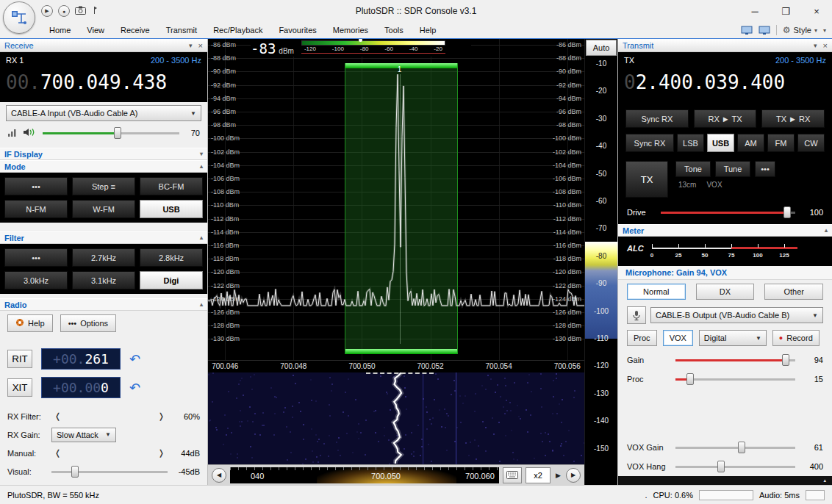  What do you see at coordinates (238, 30) in the screenshot?
I see `menu-item: Rec/Playback` at bounding box center [238, 30].